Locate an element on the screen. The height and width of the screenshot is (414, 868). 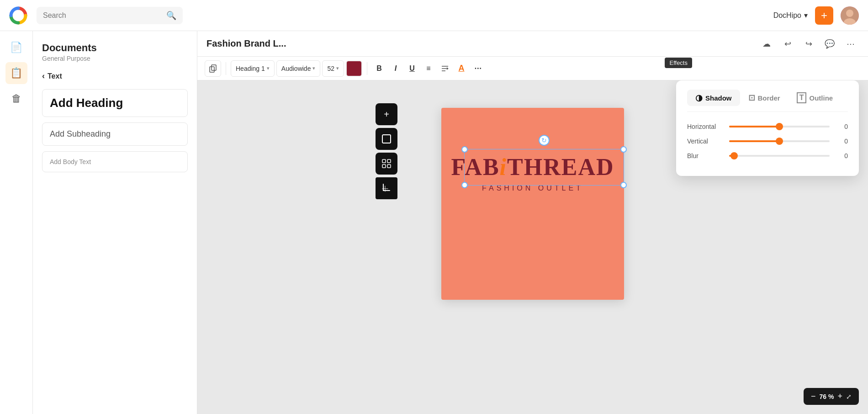
blur-value: 0 is located at coordinates (842, 156).